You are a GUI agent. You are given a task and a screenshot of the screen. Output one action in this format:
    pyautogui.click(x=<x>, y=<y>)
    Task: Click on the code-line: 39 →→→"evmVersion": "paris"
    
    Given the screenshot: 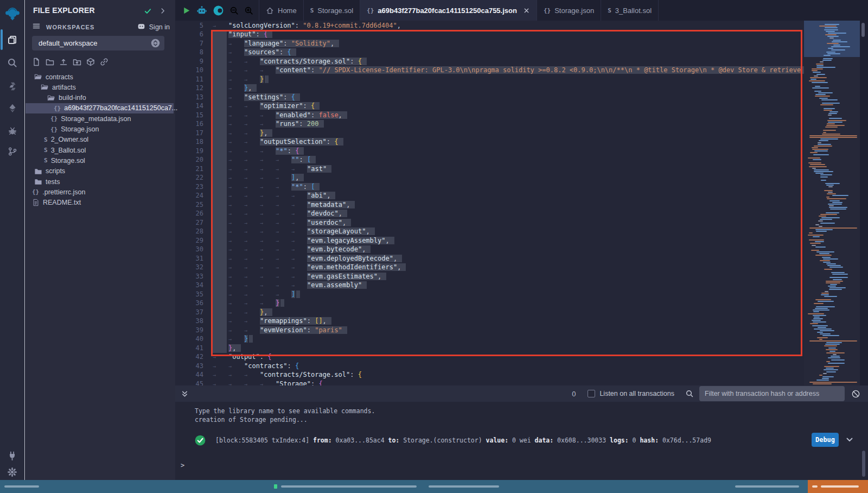 What is the action you would take?
    pyautogui.click(x=489, y=330)
    